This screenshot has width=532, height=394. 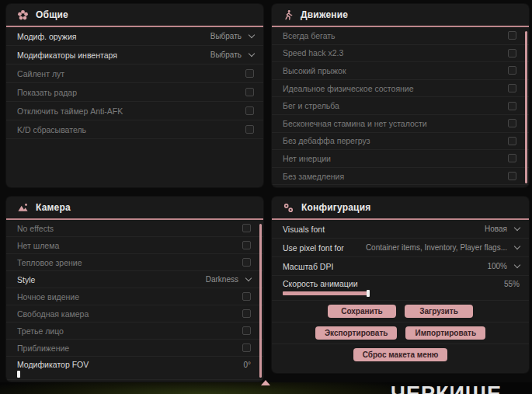 What do you see at coordinates (134, 314) in the screenshot?
I see `setting-row-content: Свободная камера` at bounding box center [134, 314].